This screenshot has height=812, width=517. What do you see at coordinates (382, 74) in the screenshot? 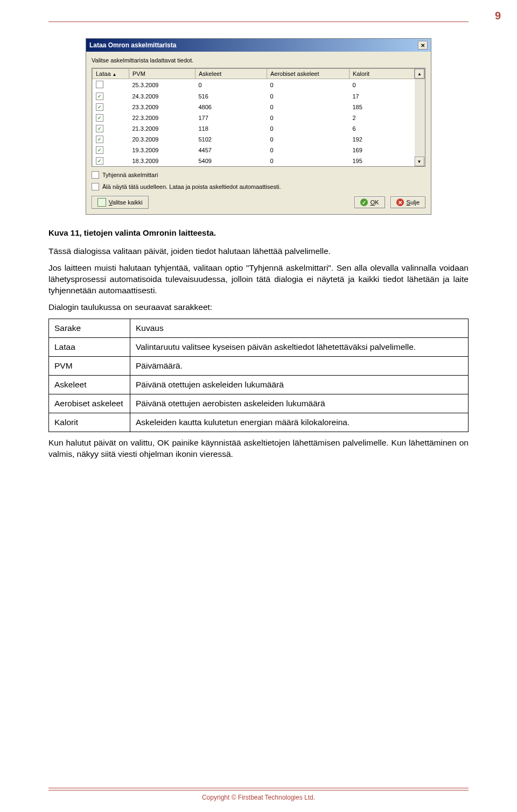
I see `col-kalorit: Kalorit` at bounding box center [382, 74].